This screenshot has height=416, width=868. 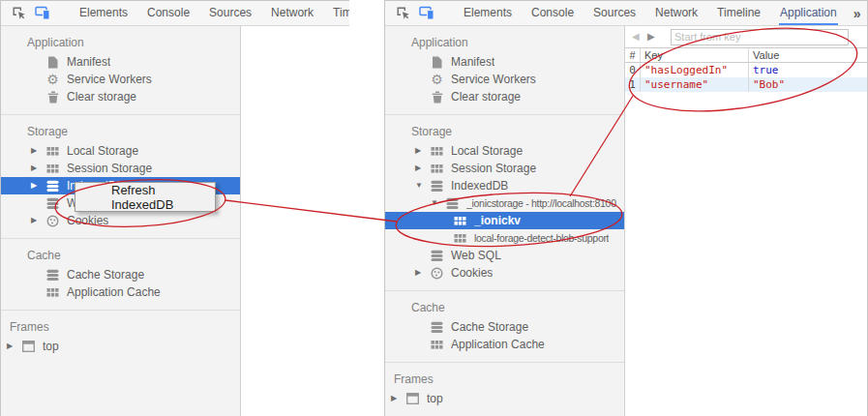 I want to click on indexeddb-toolbar: ◀ ▶, so click(x=746, y=37).